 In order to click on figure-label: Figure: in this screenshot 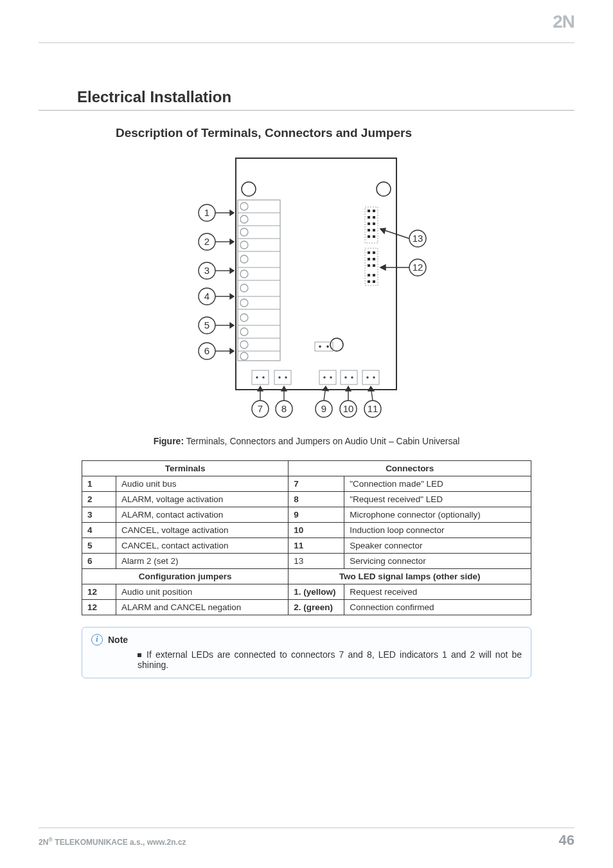, I will do `click(168, 441)`.